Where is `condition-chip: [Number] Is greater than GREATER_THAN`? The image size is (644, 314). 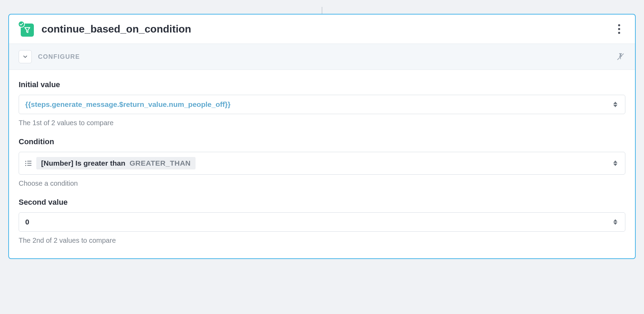 condition-chip: [Number] Is greater than GREATER_THAN is located at coordinates (116, 163).